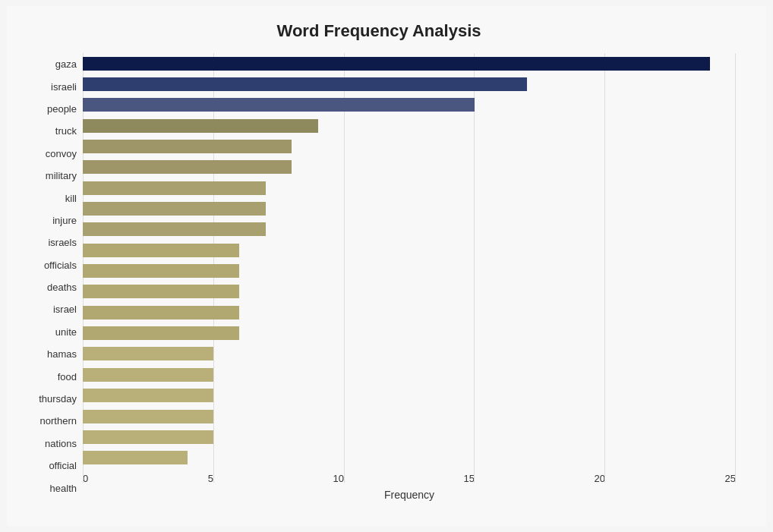 The height and width of the screenshot is (532, 773). What do you see at coordinates (175, 229) in the screenshot?
I see `bar-israels` at bounding box center [175, 229].